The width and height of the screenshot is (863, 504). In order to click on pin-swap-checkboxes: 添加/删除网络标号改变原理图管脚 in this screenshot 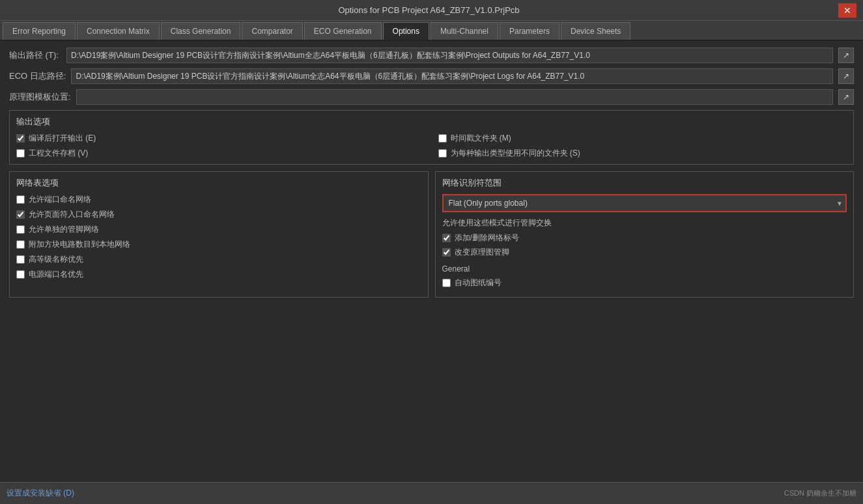, I will do `click(645, 245)`.